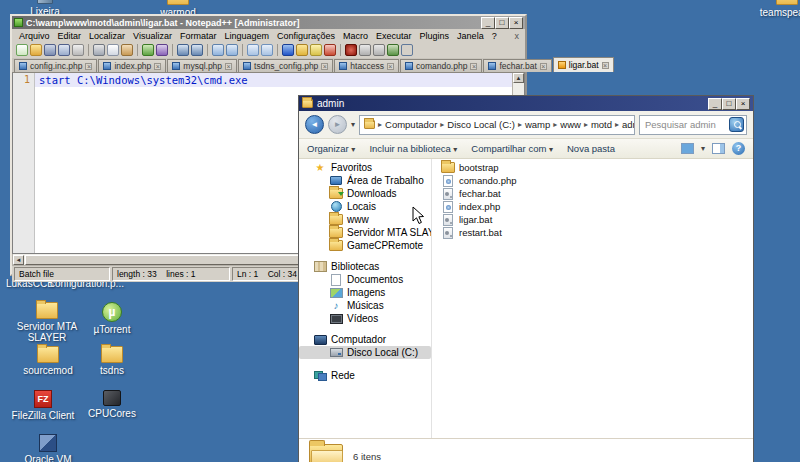  Describe the element at coordinates (183, 50) in the screenshot. I see `find-icon` at that location.